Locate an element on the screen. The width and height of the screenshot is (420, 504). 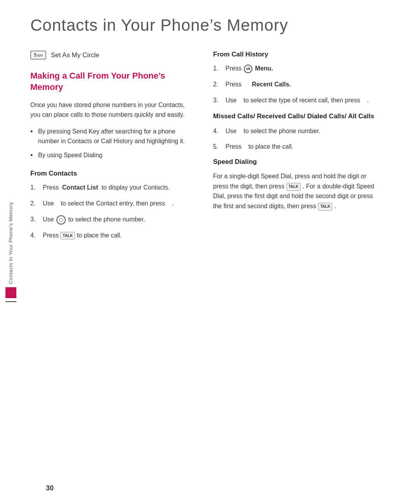
right-step-num-4: 4. is located at coordinates (218, 132).